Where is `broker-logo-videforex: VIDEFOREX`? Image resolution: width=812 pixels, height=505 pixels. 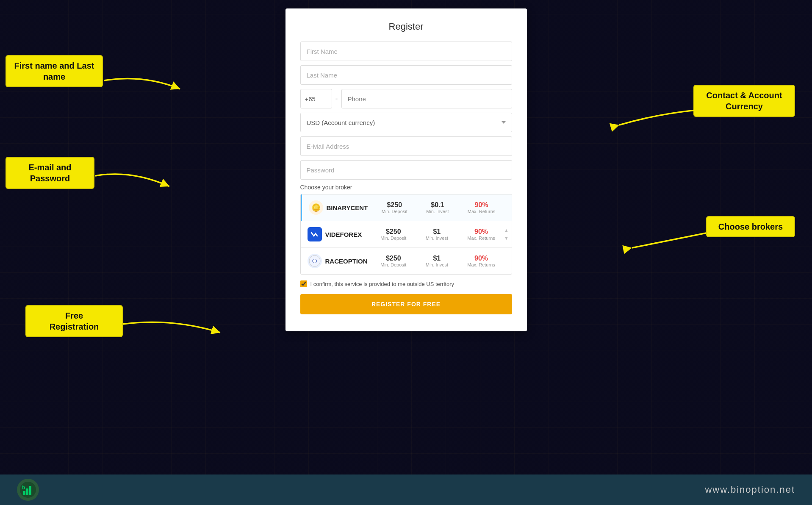 broker-logo-videforex: VIDEFOREX is located at coordinates (339, 234).